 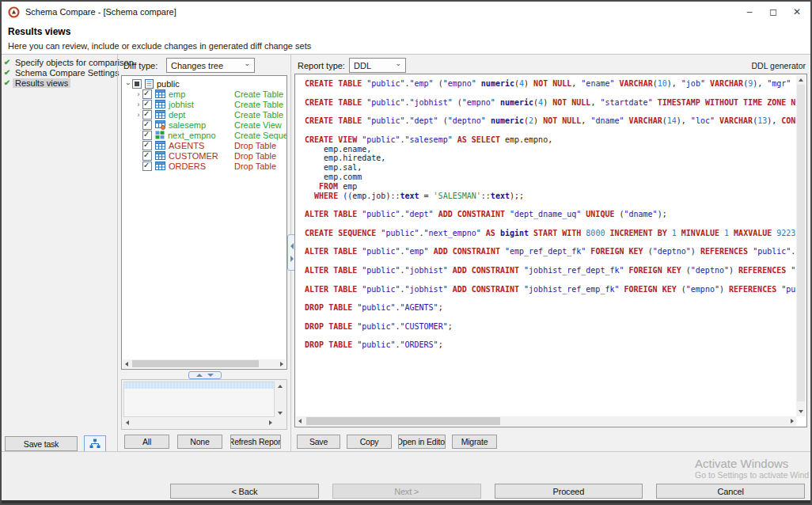 What do you see at coordinates (204, 146) in the screenshot?
I see `tree-item-agents: AGENTSDrop Table` at bounding box center [204, 146].